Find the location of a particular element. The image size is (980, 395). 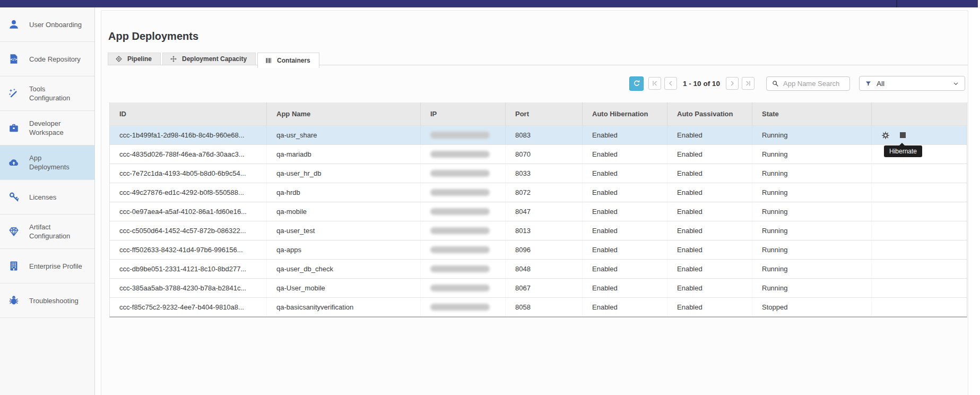

sidebar-item-label: Artifact Configuration is located at coordinates (56, 231).